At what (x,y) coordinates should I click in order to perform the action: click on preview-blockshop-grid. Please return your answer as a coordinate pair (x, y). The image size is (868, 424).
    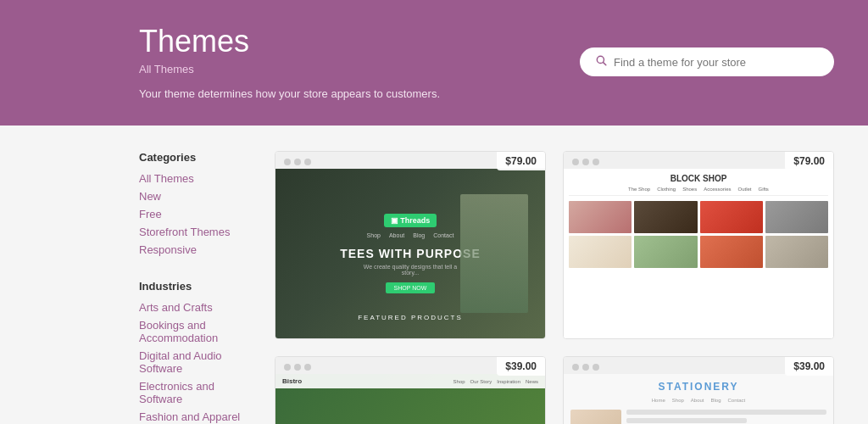
    Looking at the image, I should click on (698, 234).